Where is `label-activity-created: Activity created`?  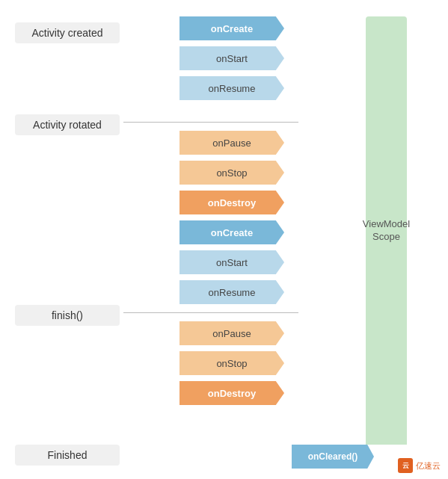
label-activity-created: Activity created is located at coordinates (67, 33).